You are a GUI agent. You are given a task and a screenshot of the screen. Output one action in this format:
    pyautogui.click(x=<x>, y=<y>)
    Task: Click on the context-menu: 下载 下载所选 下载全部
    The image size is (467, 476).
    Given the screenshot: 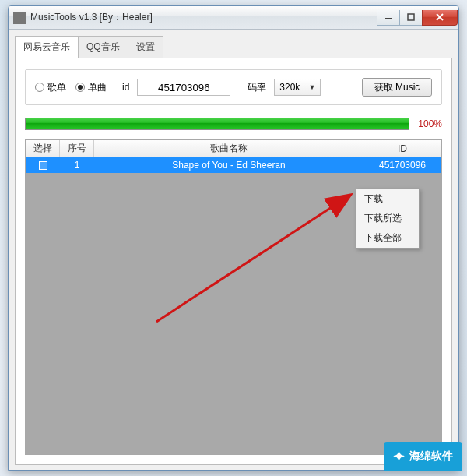 What is the action you would take?
    pyautogui.click(x=388, y=218)
    